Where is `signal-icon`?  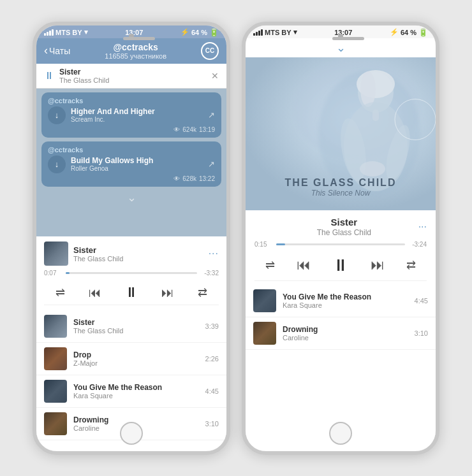 signal-icon is located at coordinates (258, 32).